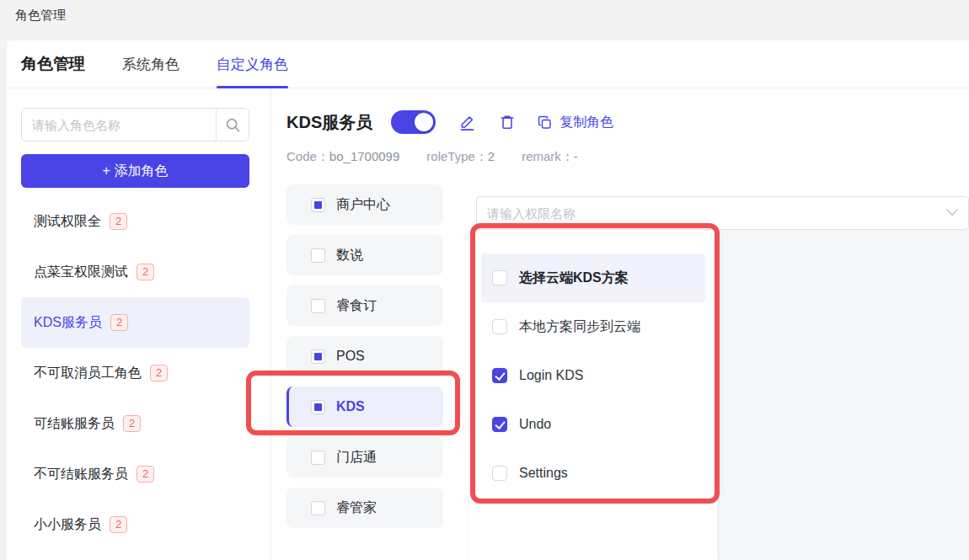 Image resolution: width=969 pixels, height=560 pixels. I want to click on permission-item: 选择云端KDS方案, so click(593, 278).